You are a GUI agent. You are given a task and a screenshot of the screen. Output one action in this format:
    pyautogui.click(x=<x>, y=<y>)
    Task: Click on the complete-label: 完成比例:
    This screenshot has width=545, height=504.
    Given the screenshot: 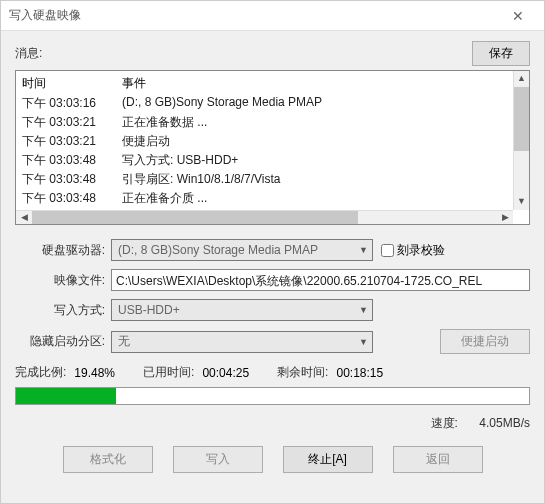 What is the action you would take?
    pyautogui.click(x=40, y=372)
    